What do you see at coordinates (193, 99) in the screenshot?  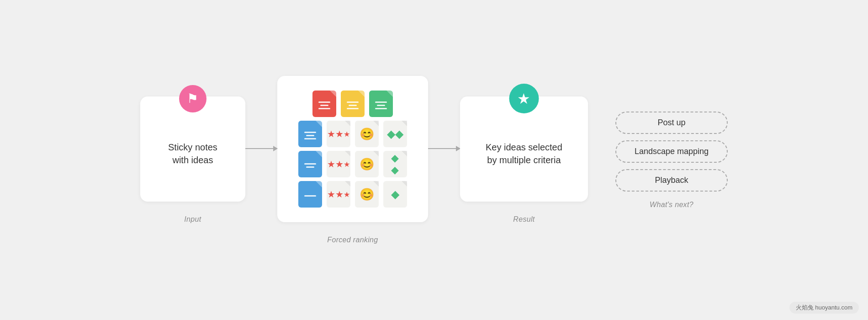 I see `flag-circle: ⚑` at bounding box center [193, 99].